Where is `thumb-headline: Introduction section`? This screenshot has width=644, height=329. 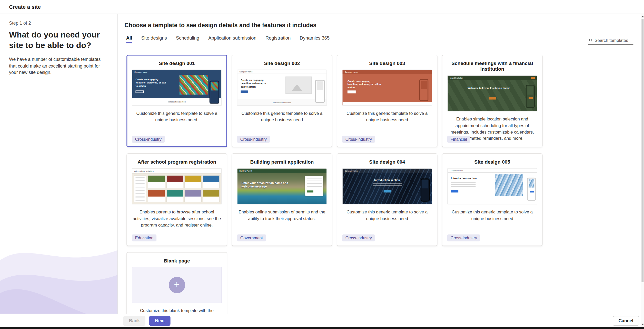 thumb-headline: Introduction section is located at coordinates (387, 180).